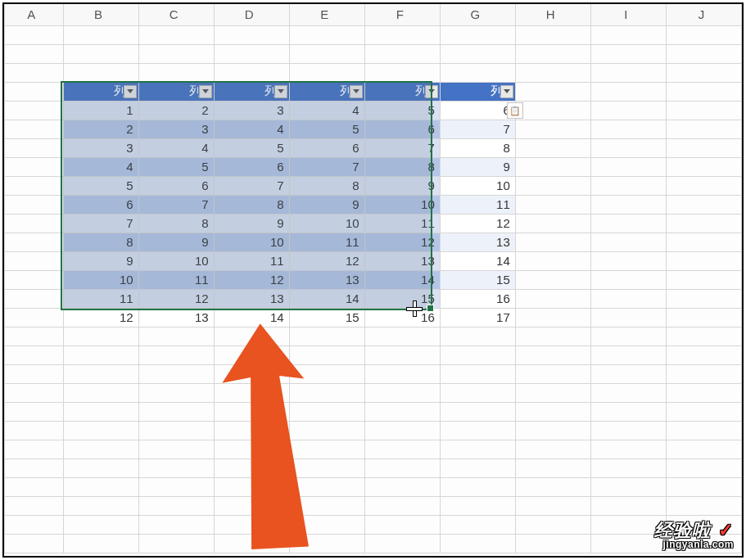 Image resolution: width=746 pixels, height=560 pixels. What do you see at coordinates (628, 15) in the screenshot?
I see `column-header-I: I` at bounding box center [628, 15].